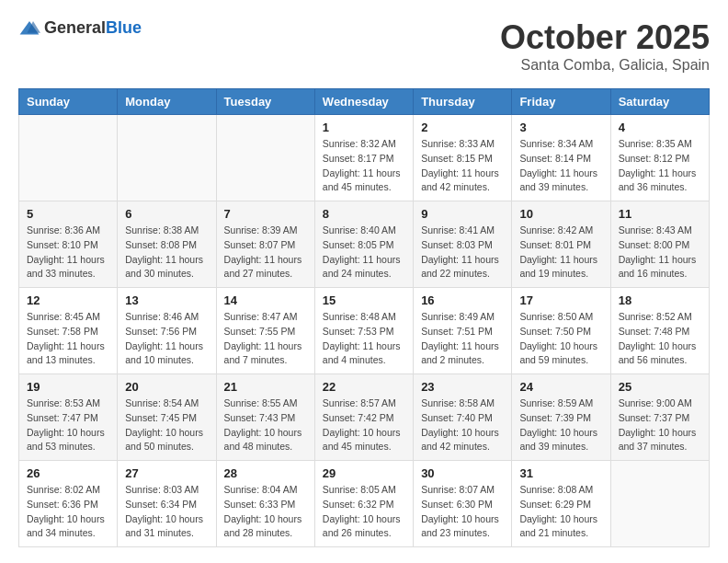 The height and width of the screenshot is (563, 728). What do you see at coordinates (561, 418) in the screenshot?
I see `calendar-cell: 24Sunrise: 8:59 AMSunset: 7:39 PMDayligh…` at bounding box center [561, 418].